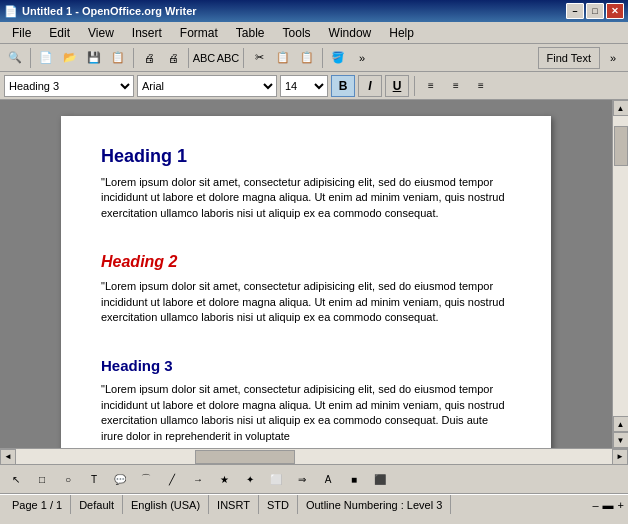 This screenshot has width=628, height=524. What do you see at coordinates (306, 198) in the screenshot?
I see `body-text-1: "Lorem ipsum dolor sit amet, consectetur…` at bounding box center [306, 198].